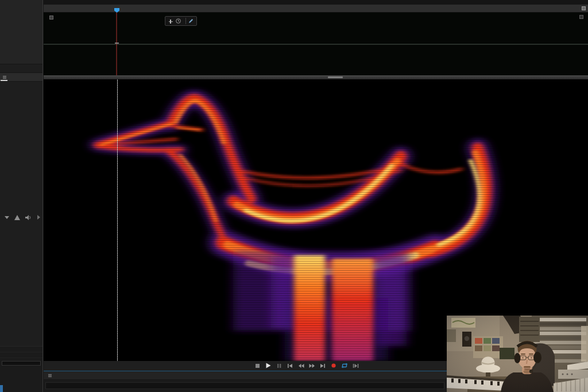  Describe the element at coordinates (335, 77) in the screenshot. I see `divider-grip` at that location.